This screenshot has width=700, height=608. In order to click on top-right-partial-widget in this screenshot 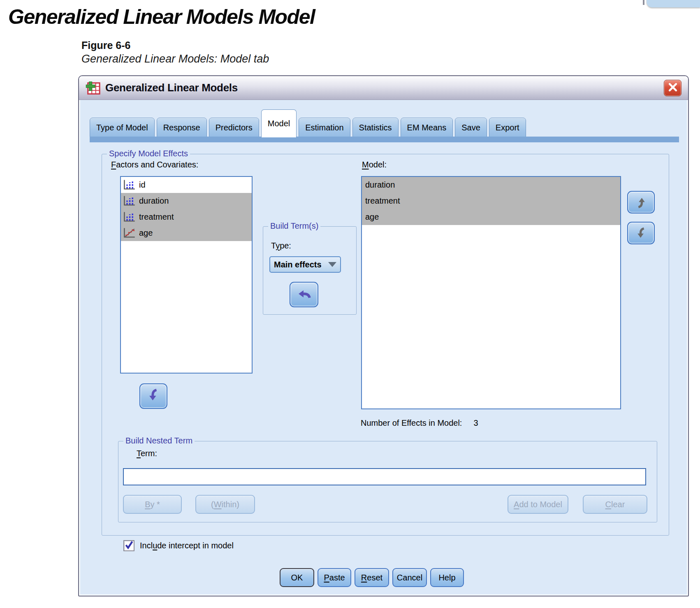, I will do `click(673, 4)`.